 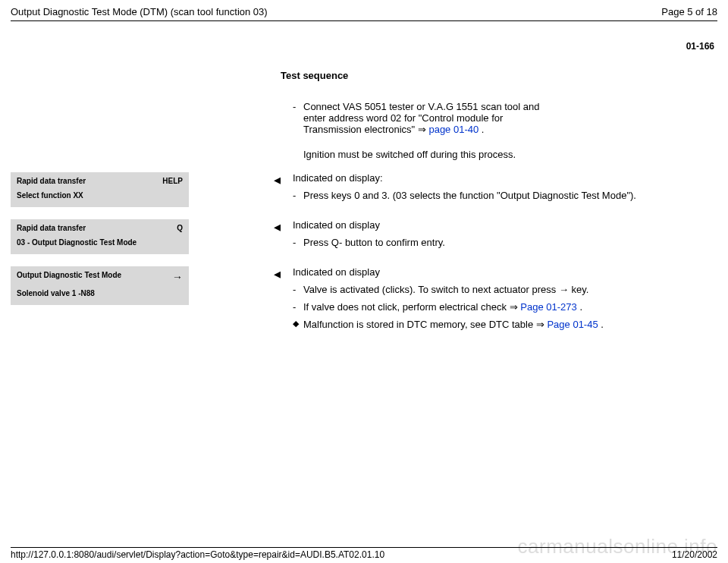 I want to click on row-2-item-0-pre: Valve is activated (clicks). To switch t…, so click(x=431, y=290).